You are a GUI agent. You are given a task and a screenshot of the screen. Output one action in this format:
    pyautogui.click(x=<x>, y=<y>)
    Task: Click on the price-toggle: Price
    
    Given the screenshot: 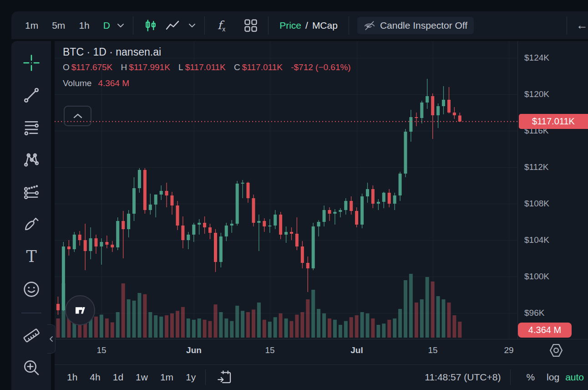 What is the action you would take?
    pyautogui.click(x=290, y=26)
    